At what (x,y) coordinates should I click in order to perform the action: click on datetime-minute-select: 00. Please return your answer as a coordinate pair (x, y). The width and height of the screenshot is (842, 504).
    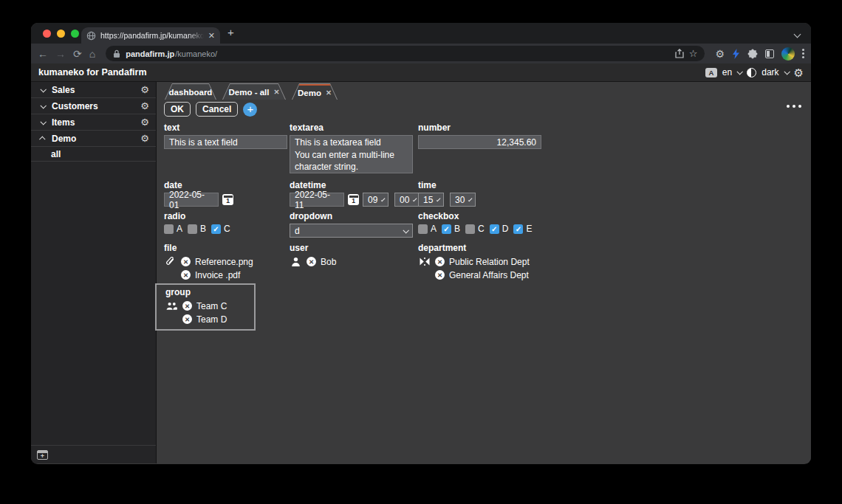
    Looking at the image, I should click on (408, 199).